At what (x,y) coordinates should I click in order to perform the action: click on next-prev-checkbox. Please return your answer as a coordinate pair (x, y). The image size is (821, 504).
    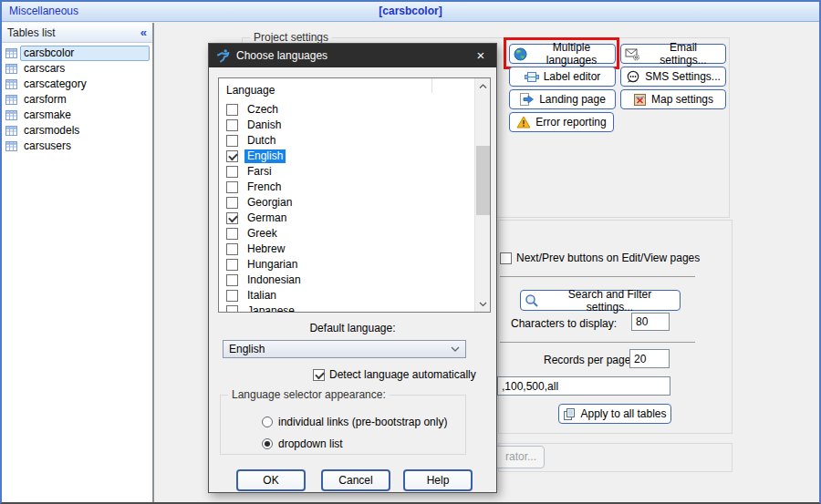
    Looking at the image, I should click on (505, 259).